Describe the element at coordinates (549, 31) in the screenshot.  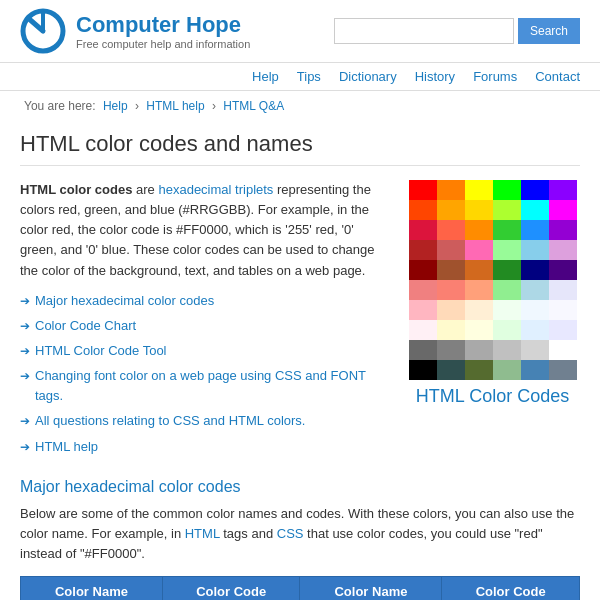
I see `search-button: Search` at that location.